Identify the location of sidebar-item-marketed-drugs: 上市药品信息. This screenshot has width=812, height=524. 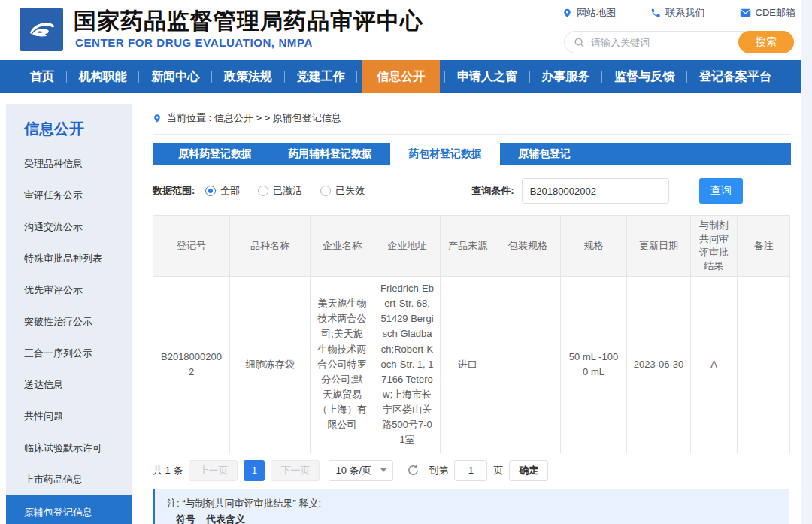
(69, 480).